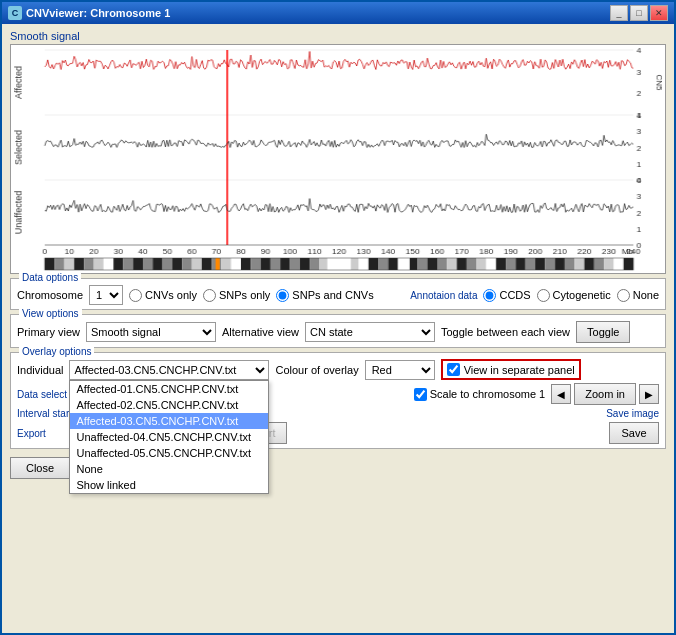  What do you see at coordinates (338, 370) in the screenshot?
I see `overlay-row-1: Individual Affected-01.CN5.CNCHP.CNV.txt…` at bounding box center [338, 370].